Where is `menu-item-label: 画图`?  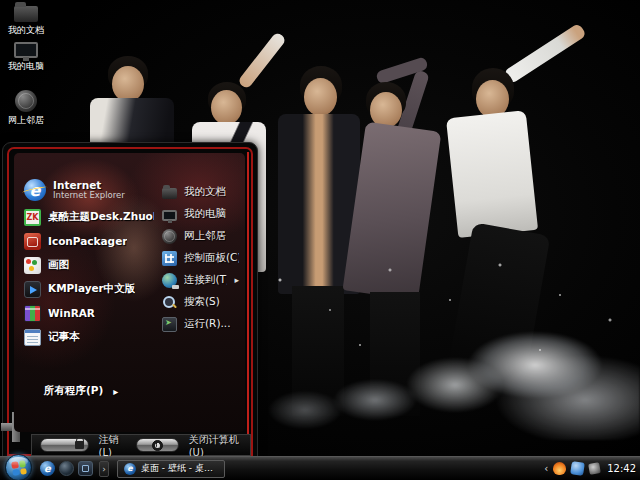 menu-item-label: 画图 is located at coordinates (58, 265).